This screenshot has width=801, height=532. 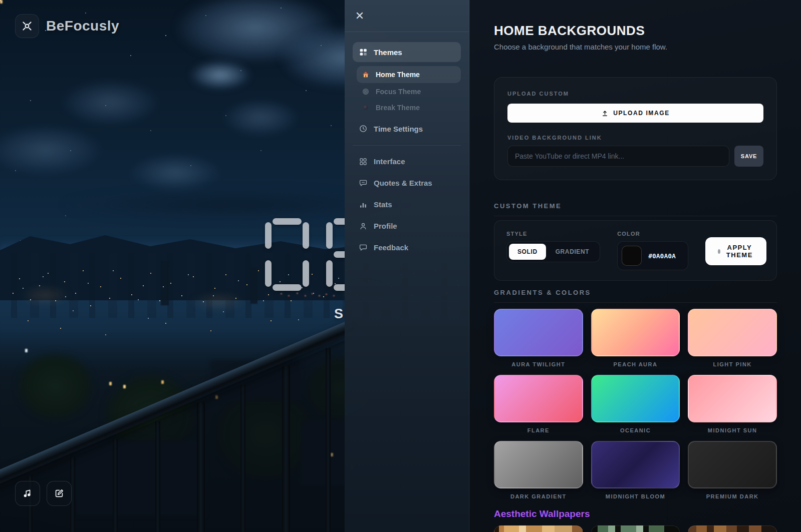 I want to click on gradient-option: OCEANIC, so click(x=636, y=404).